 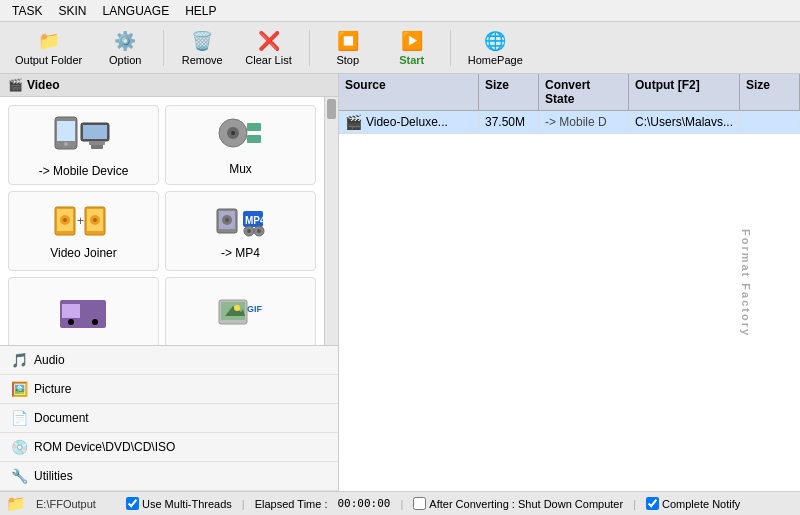 What do you see at coordinates (412, 60) in the screenshot?
I see `start-label: Start` at bounding box center [412, 60].